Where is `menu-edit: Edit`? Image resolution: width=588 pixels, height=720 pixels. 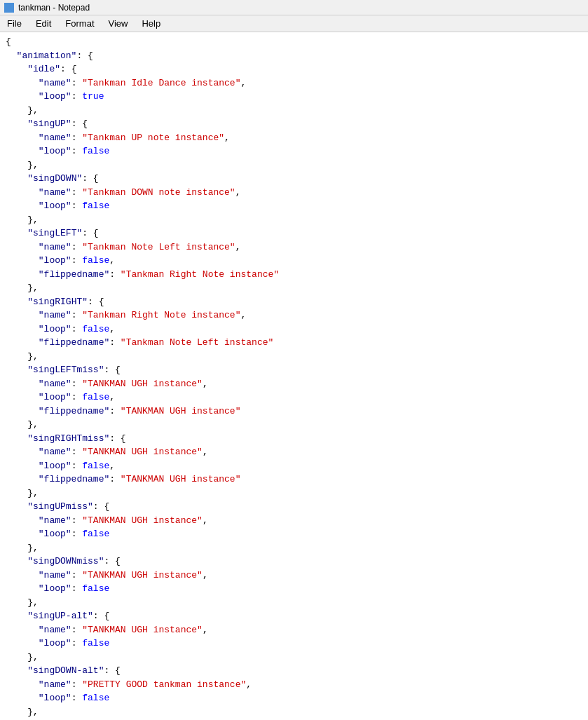
menu-edit: Edit is located at coordinates (43, 24).